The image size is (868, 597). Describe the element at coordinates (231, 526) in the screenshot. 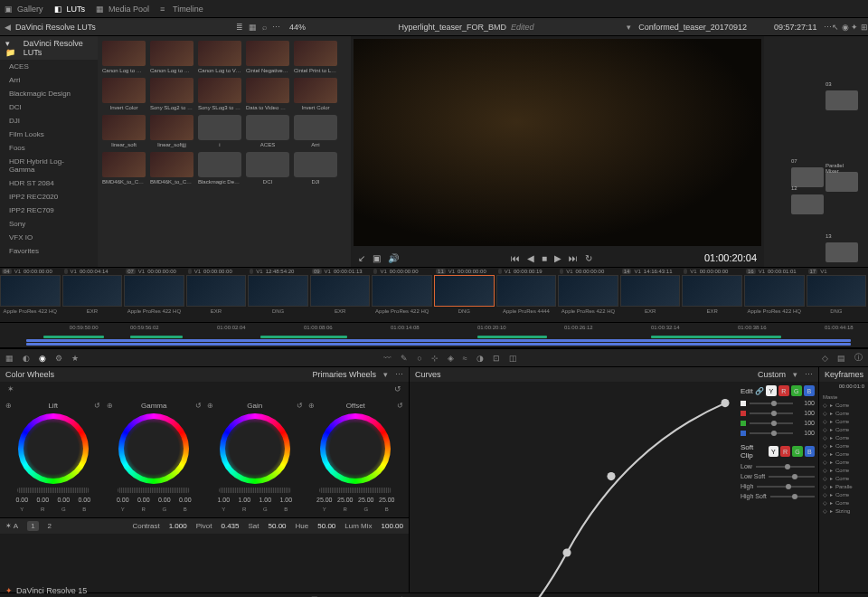

I see `pivot-value: 0.435` at that location.